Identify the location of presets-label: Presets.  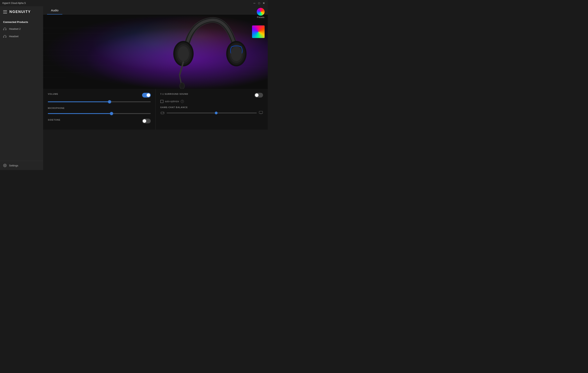
(261, 17).